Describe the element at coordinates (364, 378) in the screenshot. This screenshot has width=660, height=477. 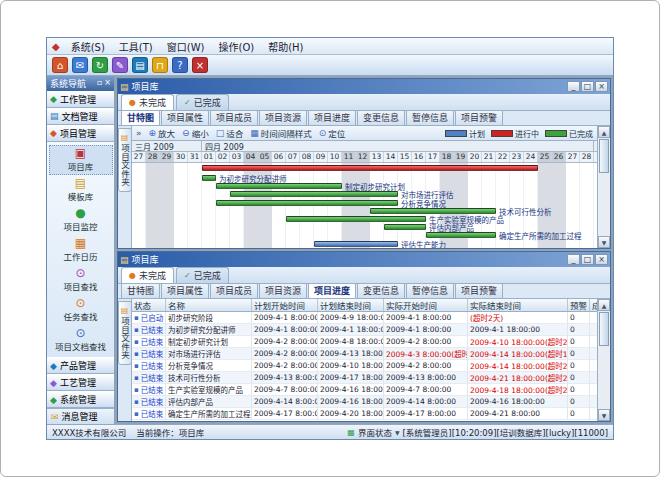
I see `table-row: ▪已结束技术可行性分析2009-4-13 8:00:002009-4-17 18…` at that location.